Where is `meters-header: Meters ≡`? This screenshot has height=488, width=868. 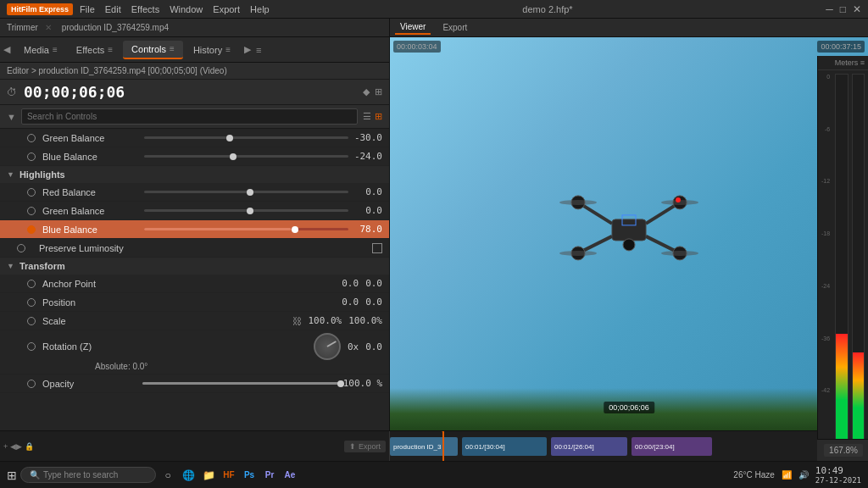
meters-header: Meters ≡ is located at coordinates (843, 63).